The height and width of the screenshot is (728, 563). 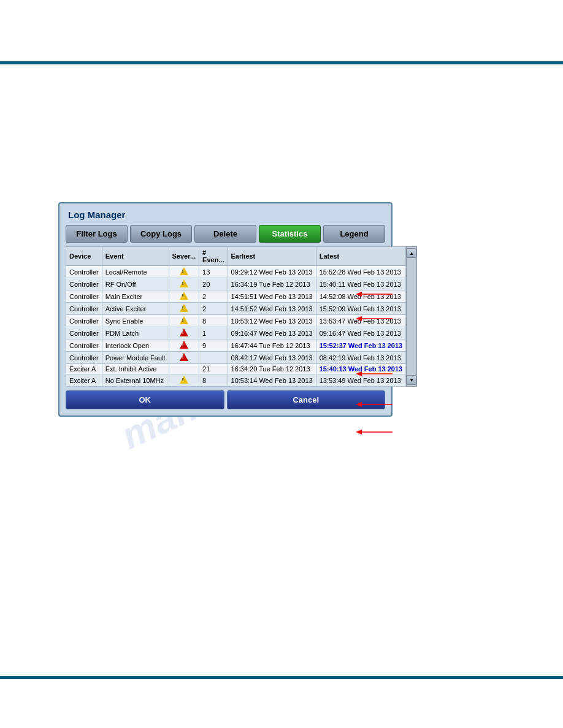 What do you see at coordinates (236, 333) in the screenshot?
I see `table-row: ControllerPDM Latch!109:16:47 Wed Feb 13…` at bounding box center [236, 333].